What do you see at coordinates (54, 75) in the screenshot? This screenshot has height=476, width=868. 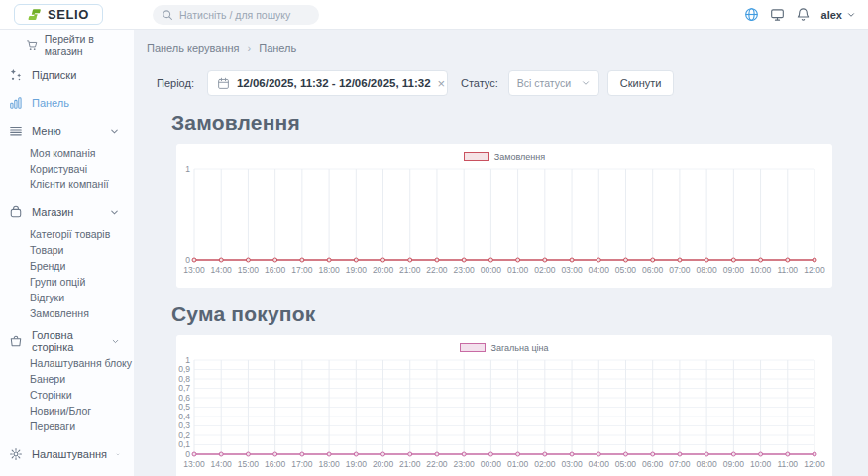 I see `sidebar-item-label: Підписки` at bounding box center [54, 75].